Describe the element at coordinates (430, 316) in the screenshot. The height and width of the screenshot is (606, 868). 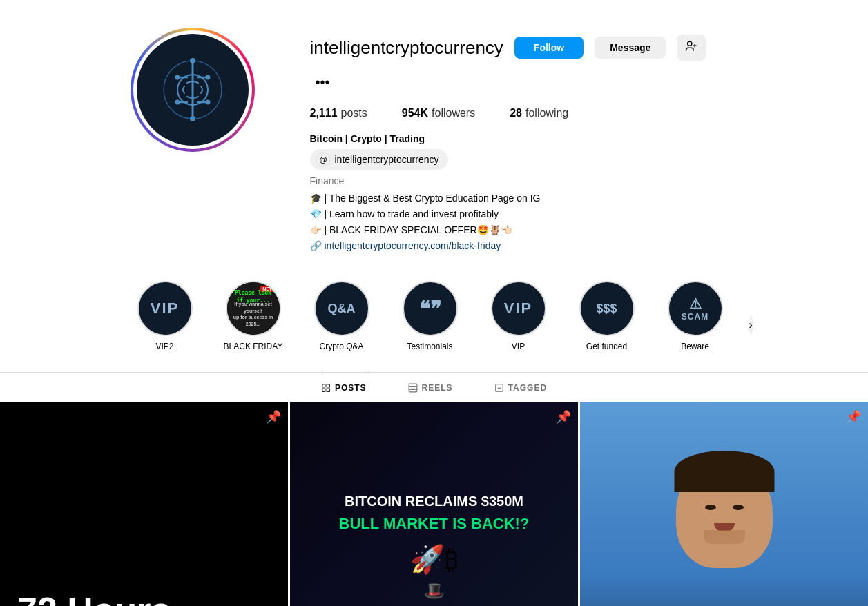
I see `highlight-item: ❝❞ Testimonials` at that location.